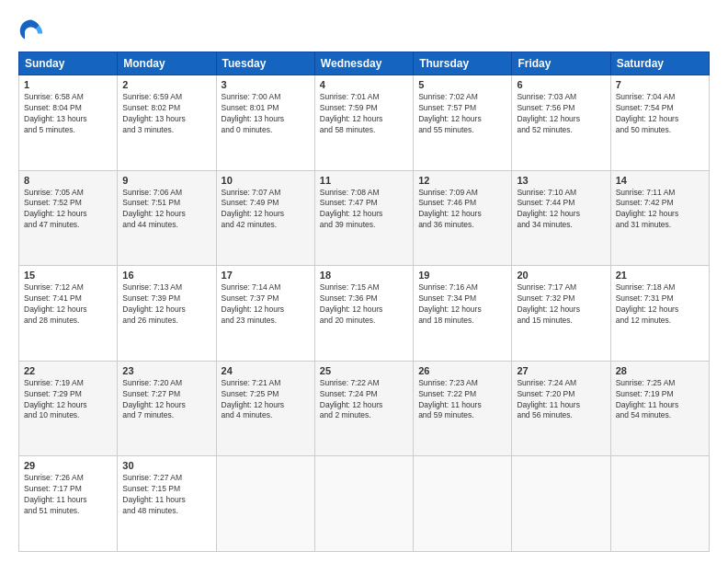 This screenshot has height=563, width=728. What do you see at coordinates (561, 114) in the screenshot?
I see `day-info: Sunrise: 7:03 AM Sunset: 7:56 PM Dayligh…` at bounding box center [561, 114].